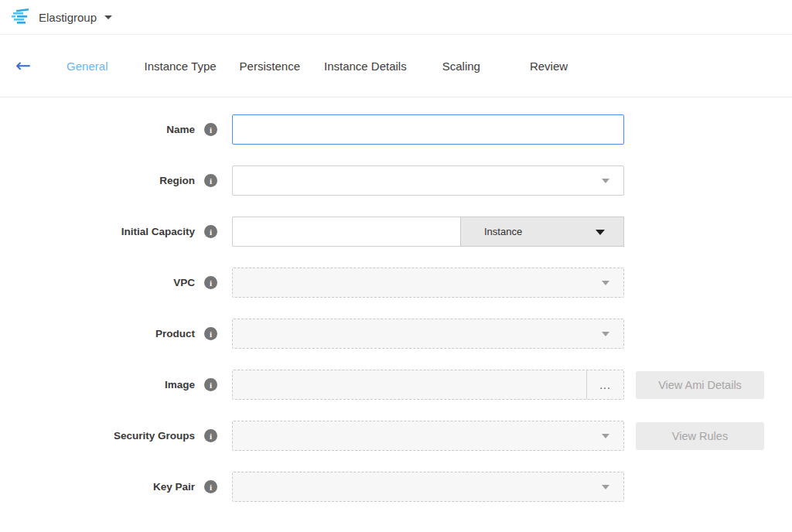  I want to click on form-row-initial-capacity: Initial Capacity i Instance, so click(396, 232).